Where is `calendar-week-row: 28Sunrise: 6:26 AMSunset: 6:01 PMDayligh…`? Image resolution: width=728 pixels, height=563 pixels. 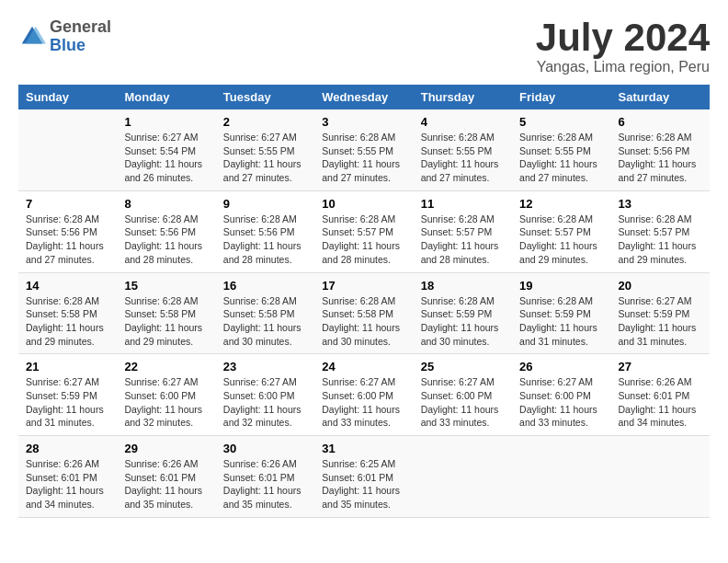
calendar-week-row: 28Sunrise: 6:26 AMSunset: 6:01 PMDayligh… is located at coordinates (364, 477).